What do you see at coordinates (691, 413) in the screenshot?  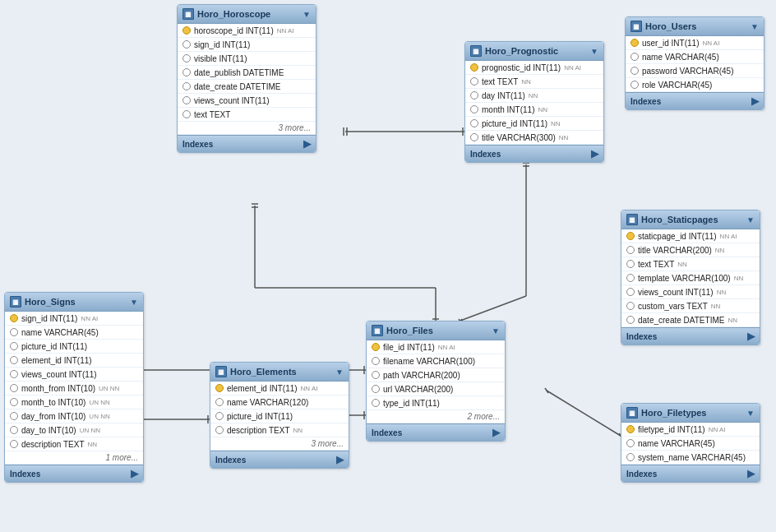 I see `table-header-filetypes: ▦ Horo_Filetypes ▼` at bounding box center [691, 413].